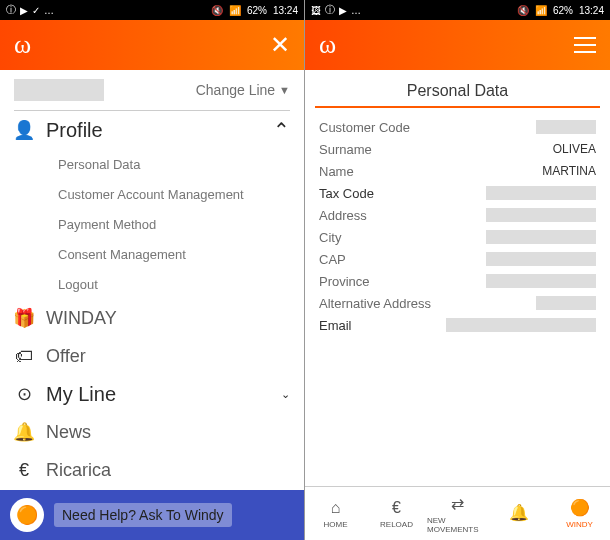 This screenshot has width=610, height=540. I want to click on euro-icon: €, so click(24, 470).